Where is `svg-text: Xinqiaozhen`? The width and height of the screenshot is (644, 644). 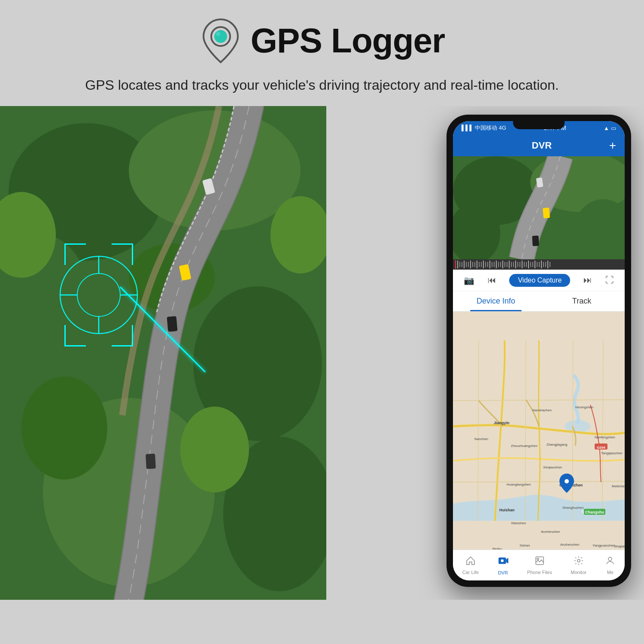 svg-text: Xinqiaozhen is located at coordinates (553, 467).